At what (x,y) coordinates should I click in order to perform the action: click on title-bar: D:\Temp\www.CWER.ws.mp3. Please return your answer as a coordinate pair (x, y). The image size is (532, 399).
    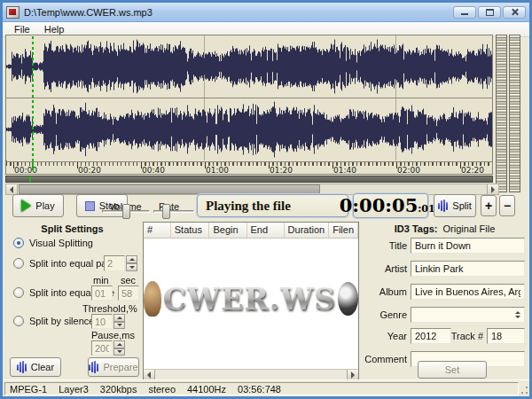
    Looking at the image, I should click on (266, 12).